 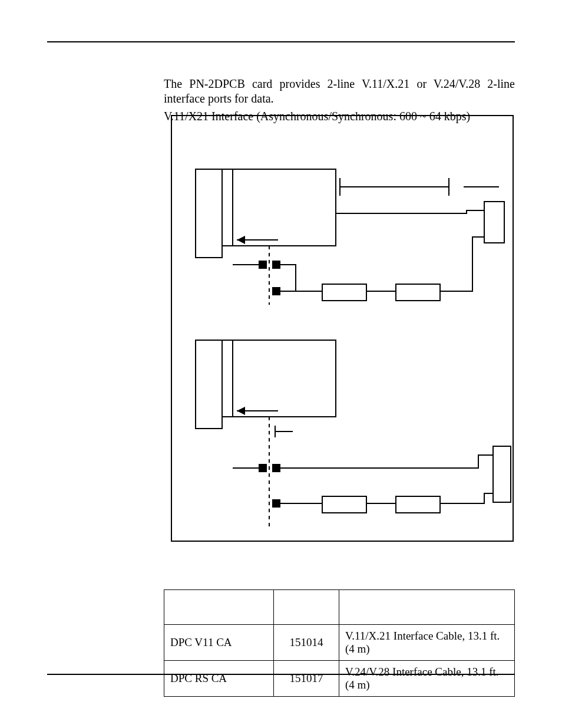 I want to click on parts-table: DPC V11 CA 151014 V.11/X.21 Interface Ca…, so click(x=339, y=643).